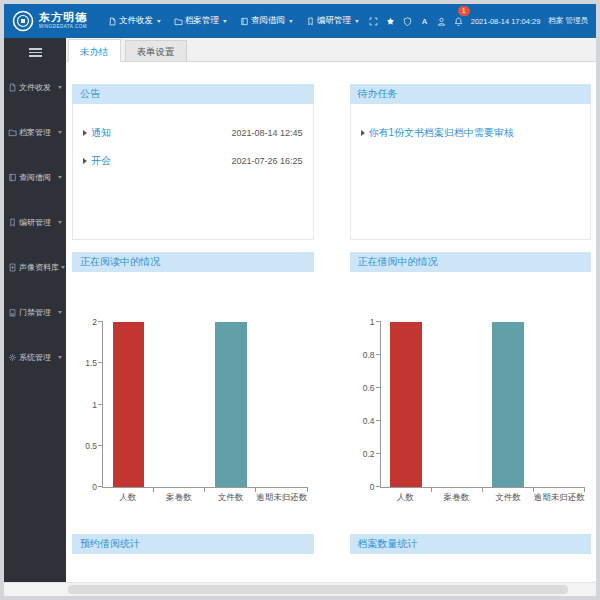  I want to click on nav-item-label: 档案管理, so click(202, 21).